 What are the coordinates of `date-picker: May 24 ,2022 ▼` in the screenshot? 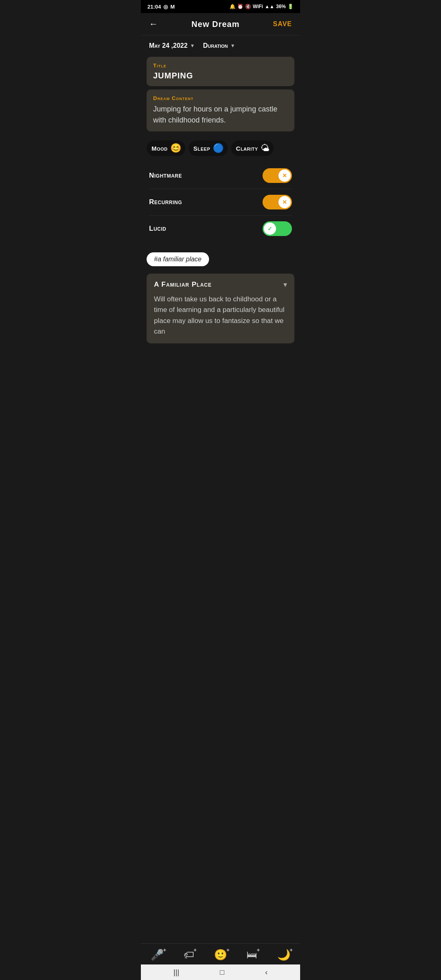 It's located at (172, 46).